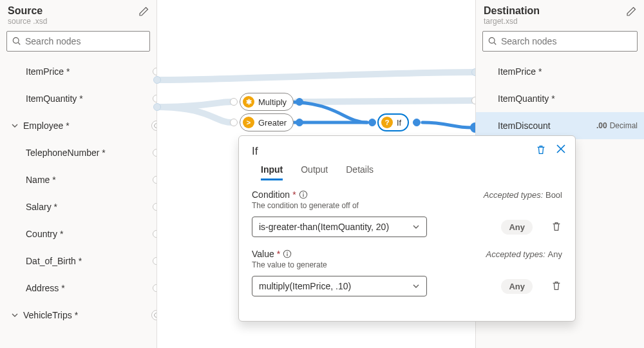  I want to click on dest-title: Destination, so click(560, 11).